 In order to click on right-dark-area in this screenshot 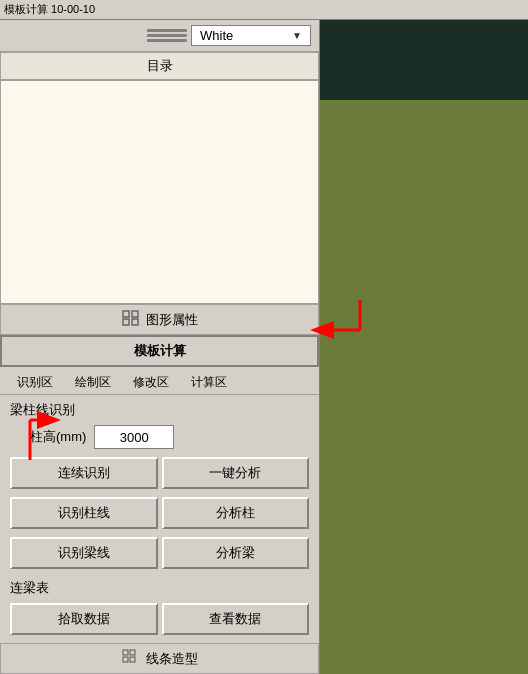, I will do `click(424, 60)`.